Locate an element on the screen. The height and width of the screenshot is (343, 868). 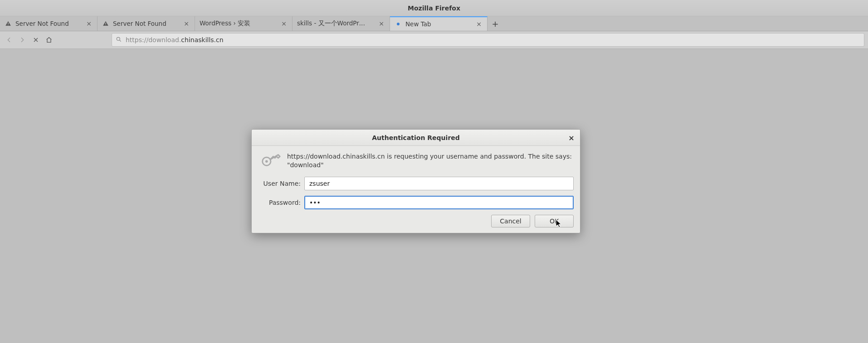
tab-server-not-found-2: Server Not Found × is located at coordinates (146, 24).